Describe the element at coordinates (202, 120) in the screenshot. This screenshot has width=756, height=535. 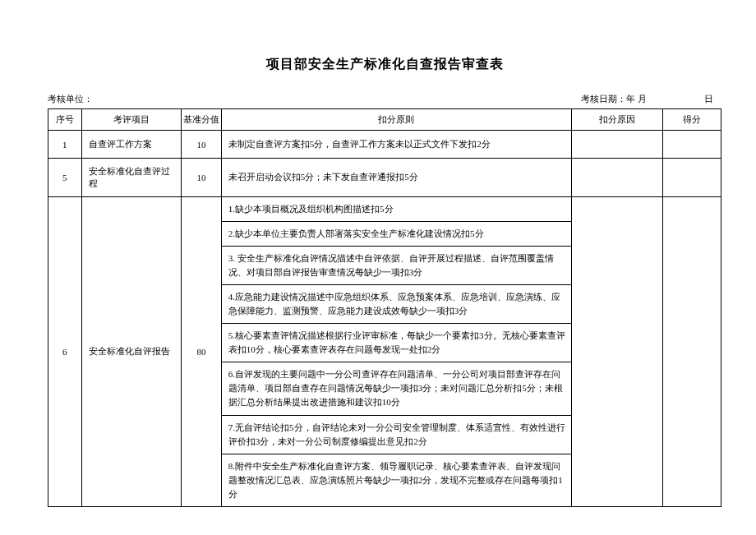
I see `hdr-base: 基准分值` at that location.